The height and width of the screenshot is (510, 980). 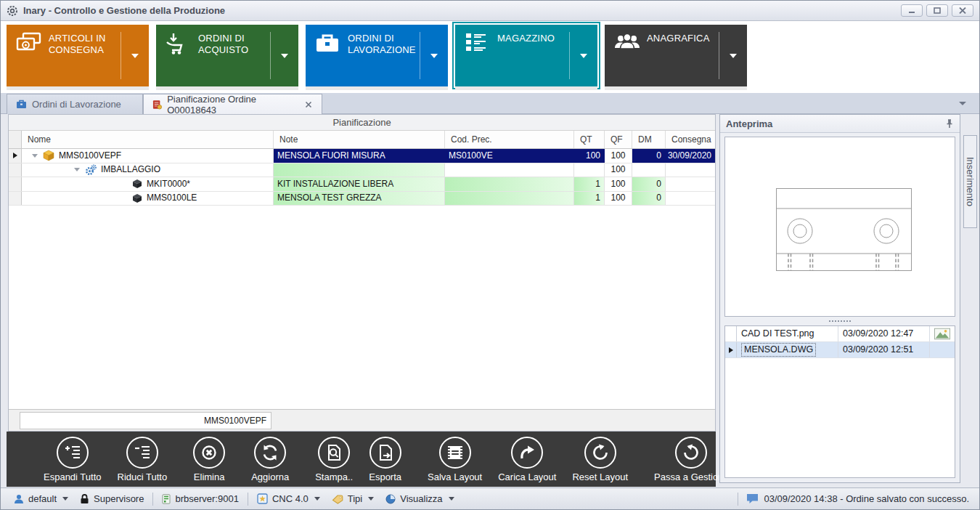 I want to click on view-icon, so click(x=391, y=499).